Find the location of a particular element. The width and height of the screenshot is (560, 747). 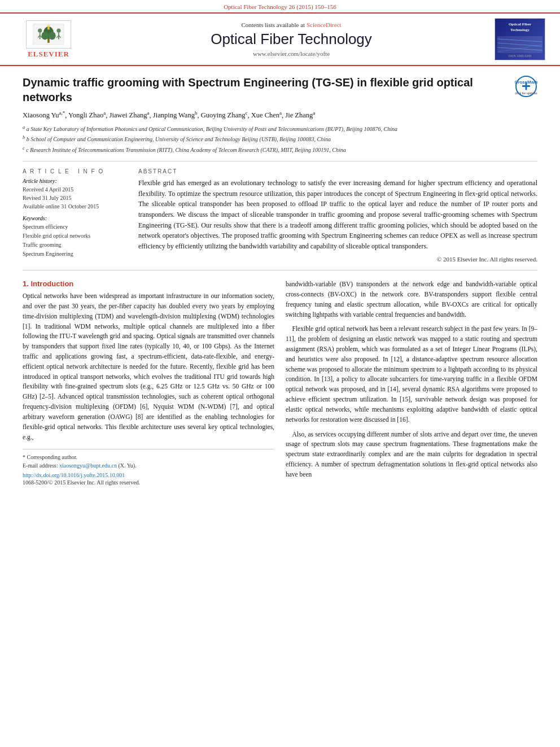

history-label: Article history: is located at coordinates (75, 181).